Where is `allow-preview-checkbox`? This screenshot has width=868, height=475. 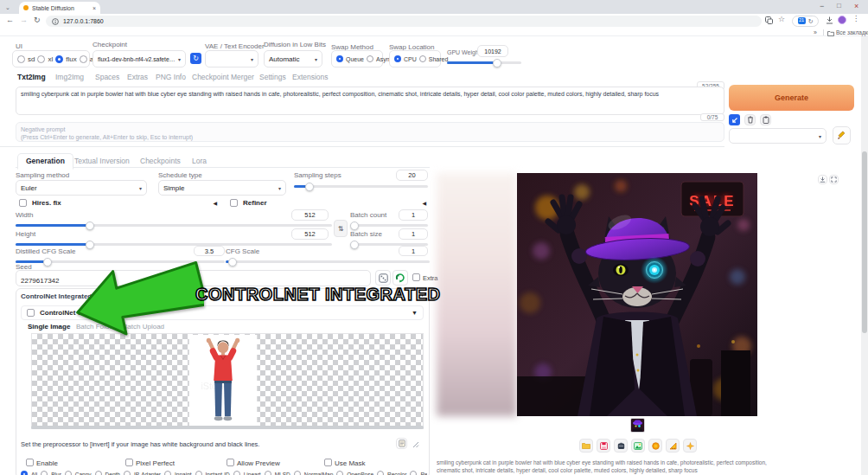
allow-preview-checkbox is located at coordinates (230, 462).